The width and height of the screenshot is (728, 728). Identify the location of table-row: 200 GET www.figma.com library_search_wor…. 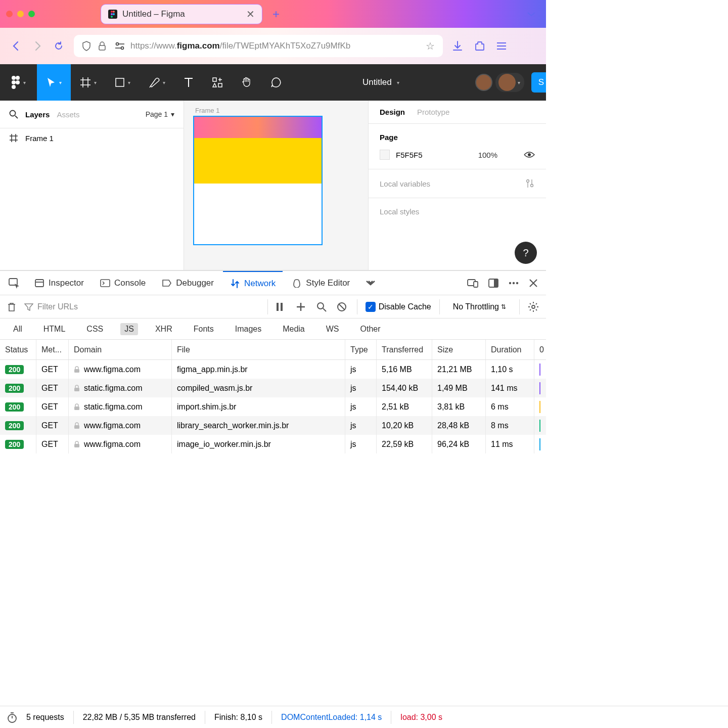
(273, 426).